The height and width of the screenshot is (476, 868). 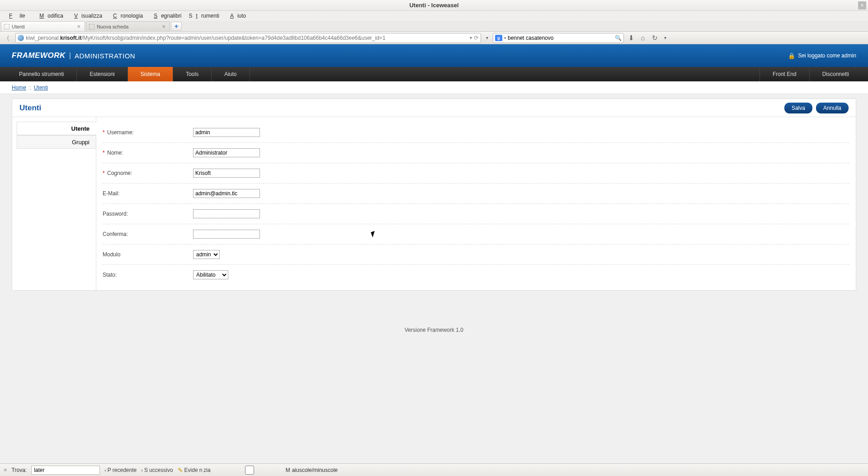 I want to click on label-nome: Nome:, so click(x=115, y=153).